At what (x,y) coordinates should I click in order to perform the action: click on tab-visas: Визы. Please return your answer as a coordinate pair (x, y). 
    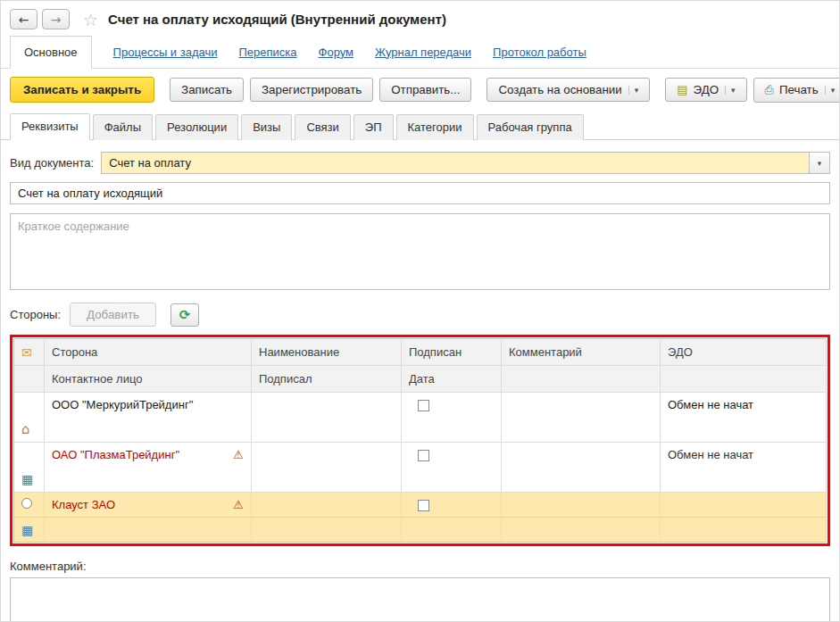
    Looking at the image, I should click on (266, 127).